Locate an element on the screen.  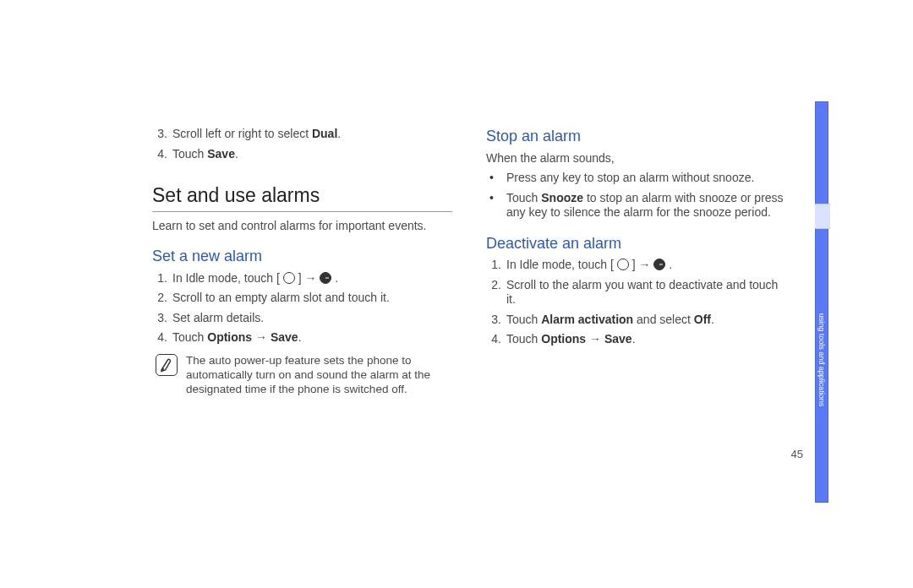
numbered-step: 3.Touch Alarm activation and select Off. is located at coordinates (644, 320).